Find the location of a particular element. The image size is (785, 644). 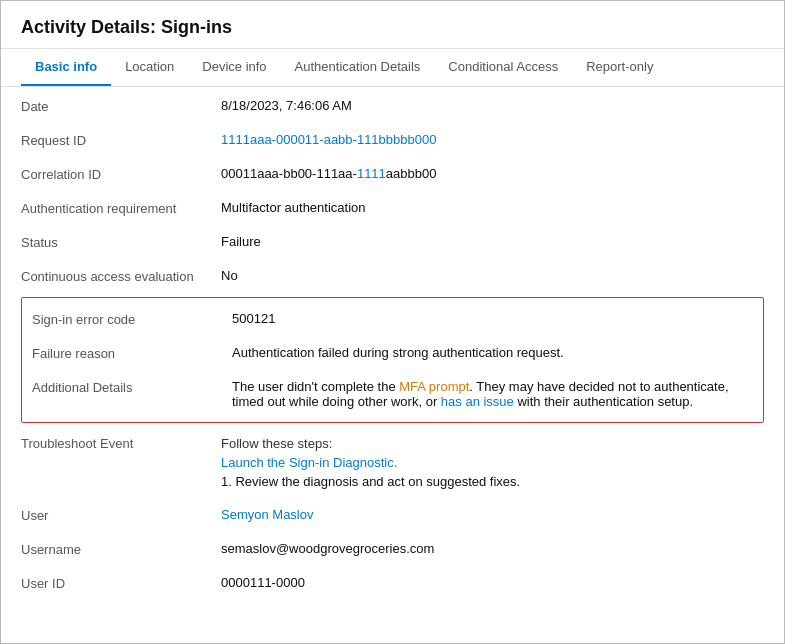

continuous-label: Continuous access evaluation is located at coordinates (121, 276).